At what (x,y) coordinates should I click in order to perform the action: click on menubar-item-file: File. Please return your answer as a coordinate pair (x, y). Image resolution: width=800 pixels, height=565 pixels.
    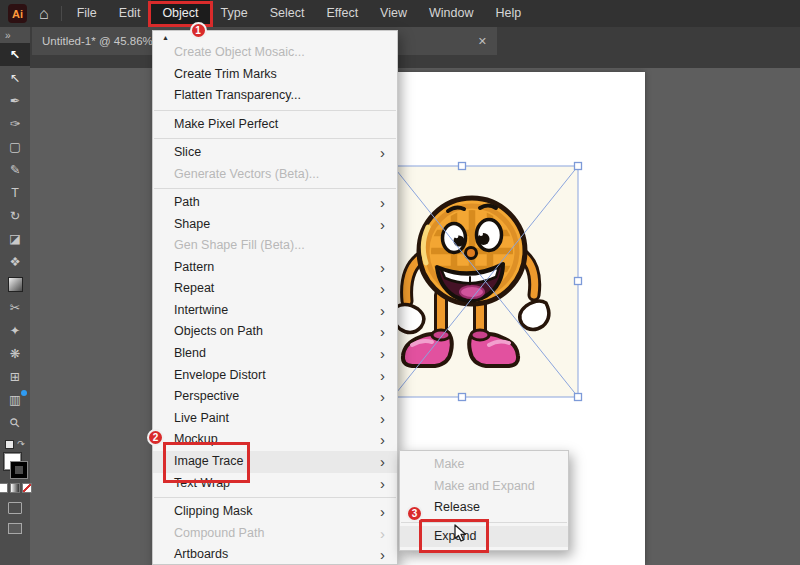
    Looking at the image, I should click on (87, 14).